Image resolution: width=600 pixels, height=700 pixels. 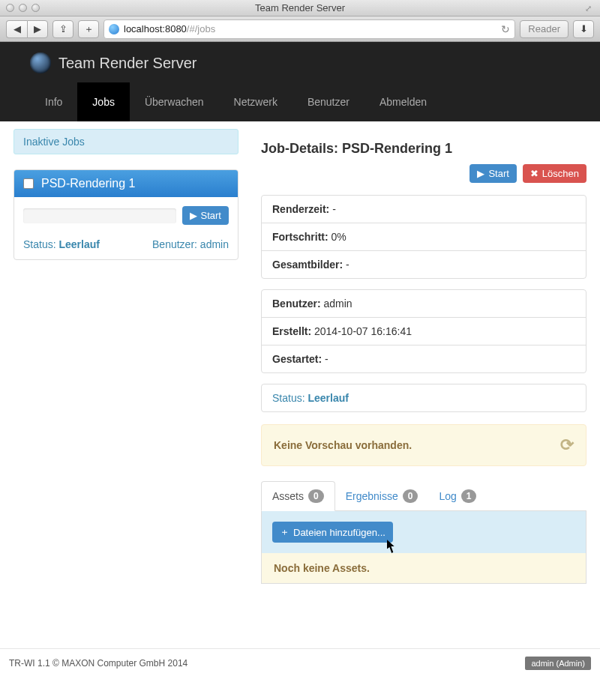 What do you see at coordinates (424, 532) in the screenshot?
I see `upload-area: ＋ Dateien hinzufügen...` at bounding box center [424, 532].